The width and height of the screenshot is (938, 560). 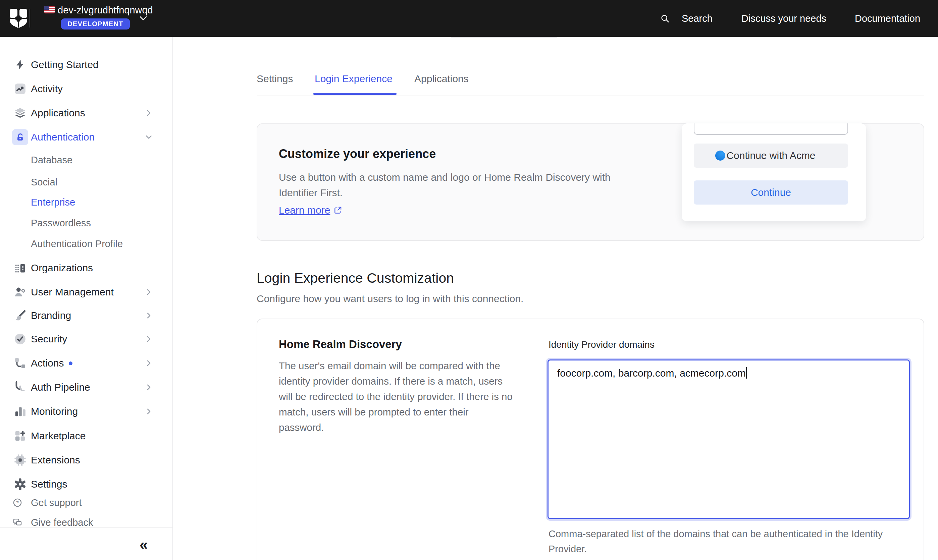 I want to click on login-preview-card: Continue with Acme Continue, so click(x=774, y=172).